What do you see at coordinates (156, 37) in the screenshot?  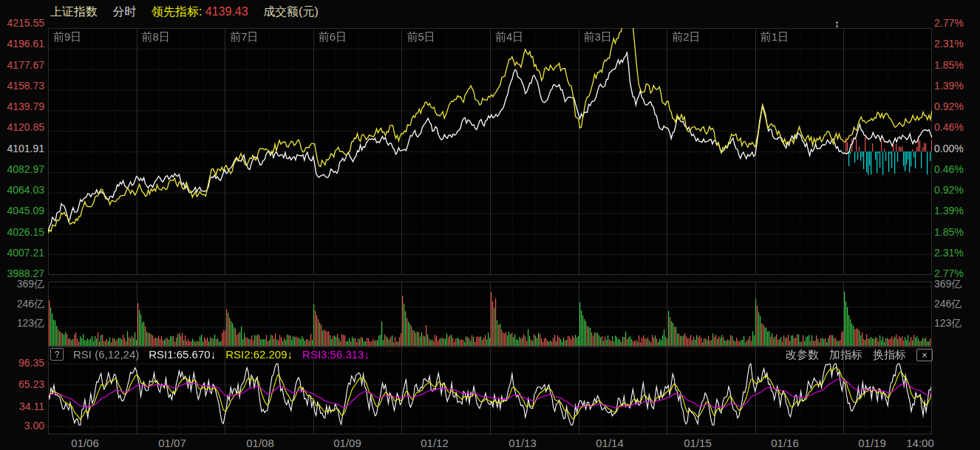 I see `day-label: 前8日` at bounding box center [156, 37].